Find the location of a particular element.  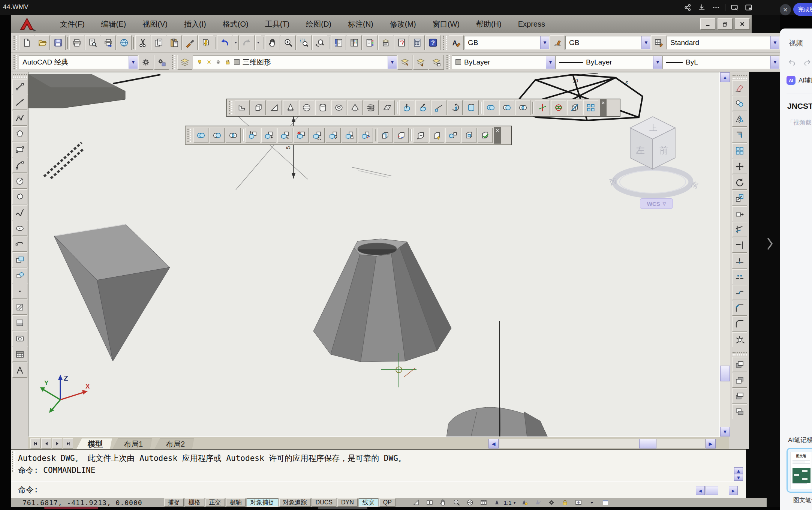

ai-assist-item: AI AI辅助 is located at coordinates (799, 80).